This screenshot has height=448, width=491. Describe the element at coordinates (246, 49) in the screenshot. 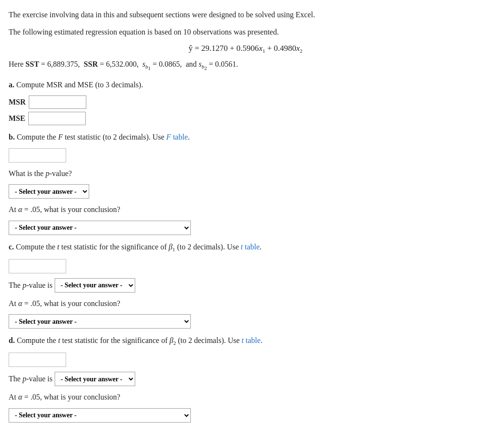

I see `equation-display: ŷ = 29.1270 + 0.5906x1 + 0.4980x2` at that location.